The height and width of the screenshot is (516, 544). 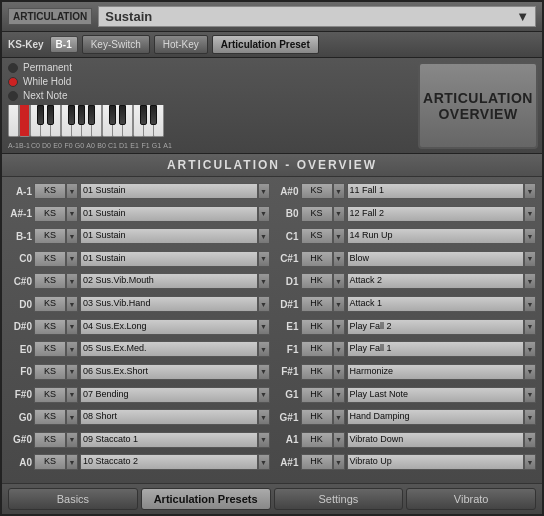 I want to click on artic-name-select: 10 Staccato 2, so click(x=169, y=462).